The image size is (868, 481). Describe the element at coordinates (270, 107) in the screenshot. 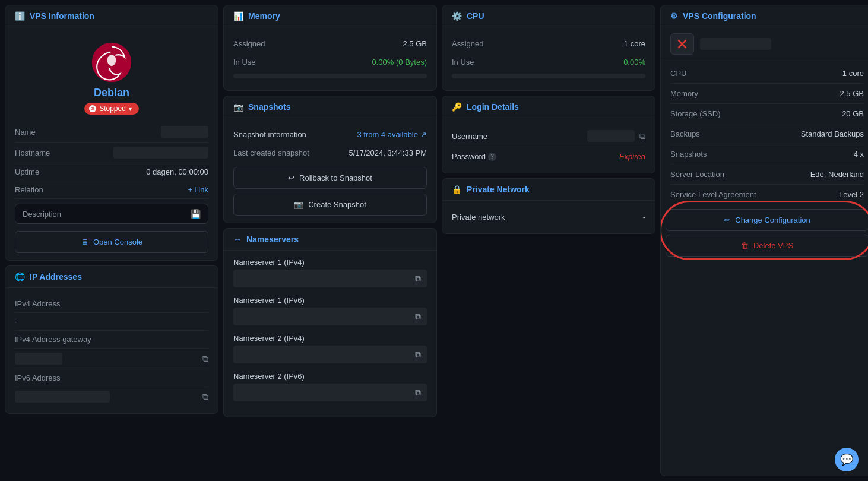

I see `snapshots-title: Snapshots` at that location.